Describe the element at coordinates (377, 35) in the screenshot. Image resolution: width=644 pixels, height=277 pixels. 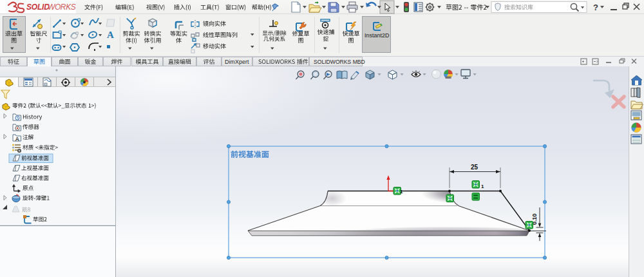
I see `svg-text: Instant2D` at that location.